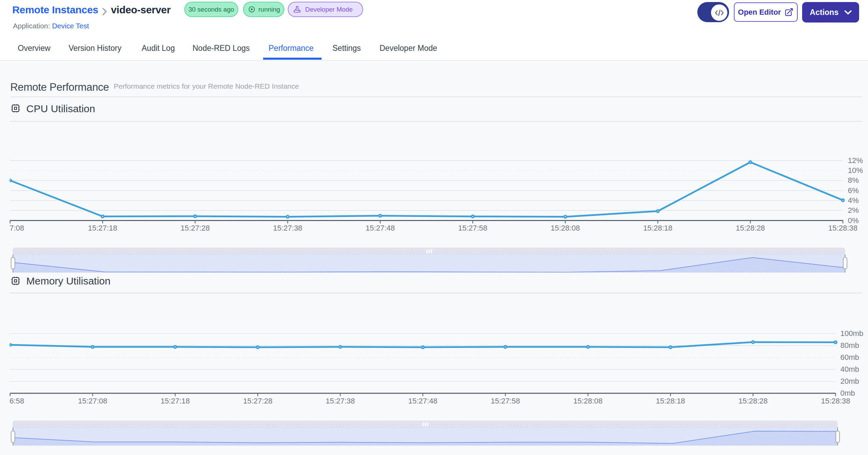 Image resolution: width=868 pixels, height=455 pixels. Describe the element at coordinates (853, 210) in the screenshot. I see `svg-text: 2%` at that location.